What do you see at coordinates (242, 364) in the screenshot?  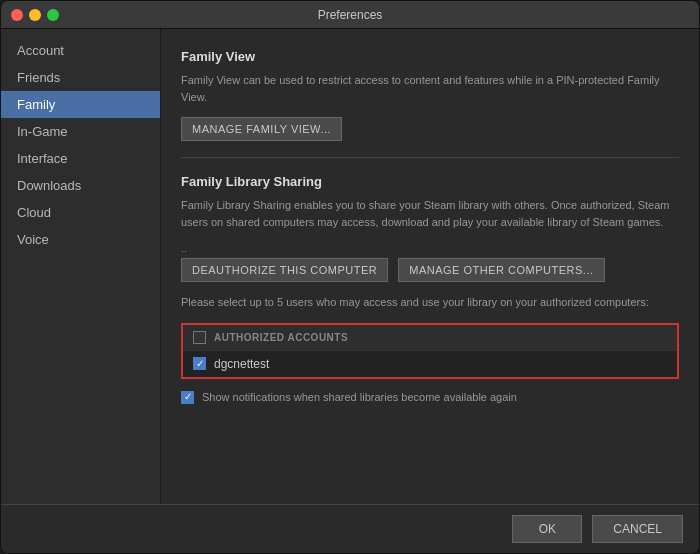 I see `account-name-dgcnettest: dgcnettest` at bounding box center [242, 364].